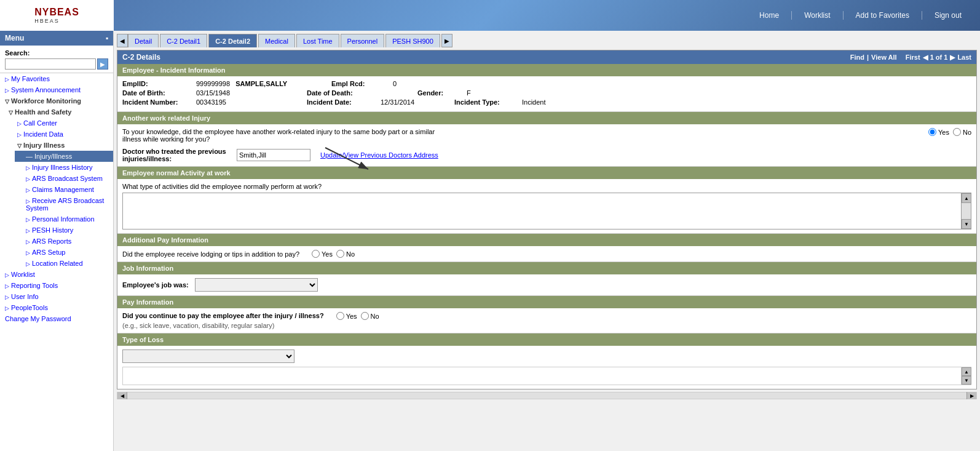 The width and height of the screenshot is (980, 451). I want to click on add-pay-no-radio, so click(341, 253).